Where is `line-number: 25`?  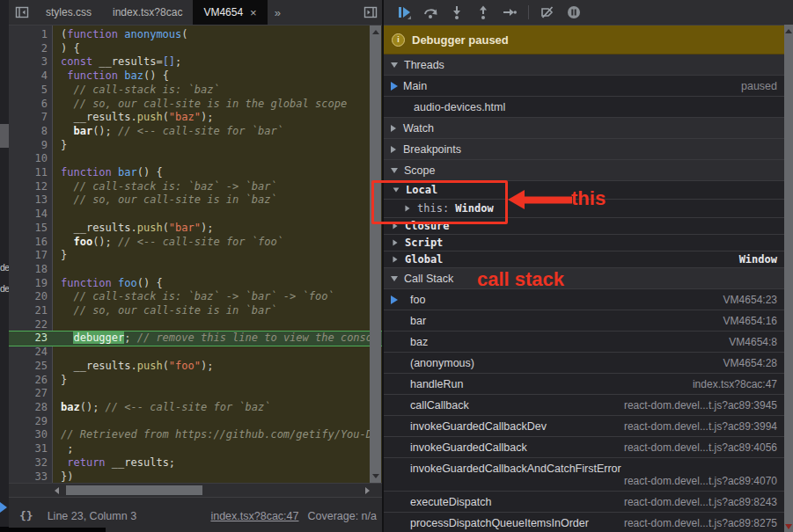 line-number: 25 is located at coordinates (32, 367).